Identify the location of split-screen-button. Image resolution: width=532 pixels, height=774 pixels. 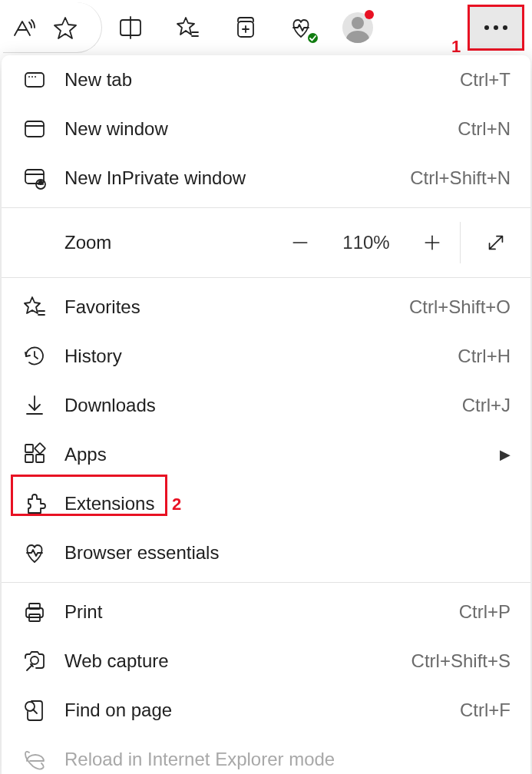
(131, 28).